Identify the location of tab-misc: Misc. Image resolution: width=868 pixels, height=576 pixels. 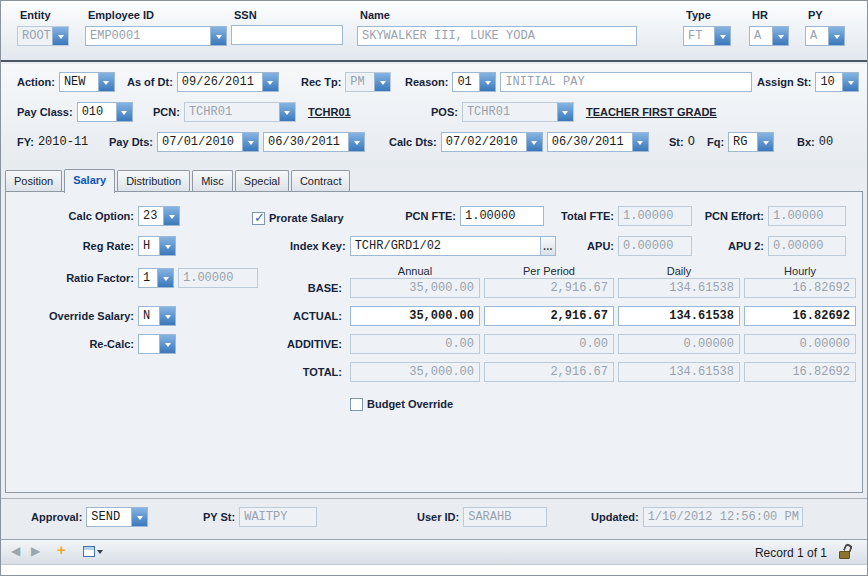
(212, 180).